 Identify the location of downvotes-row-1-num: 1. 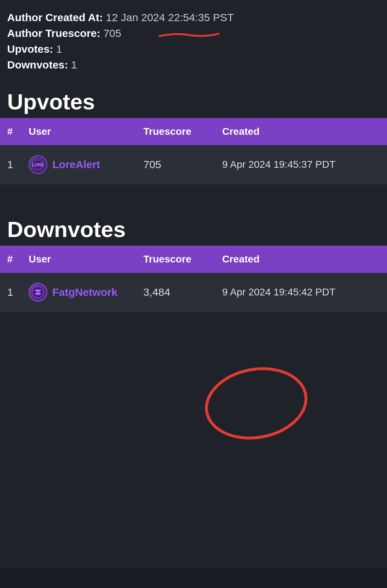
(18, 292).